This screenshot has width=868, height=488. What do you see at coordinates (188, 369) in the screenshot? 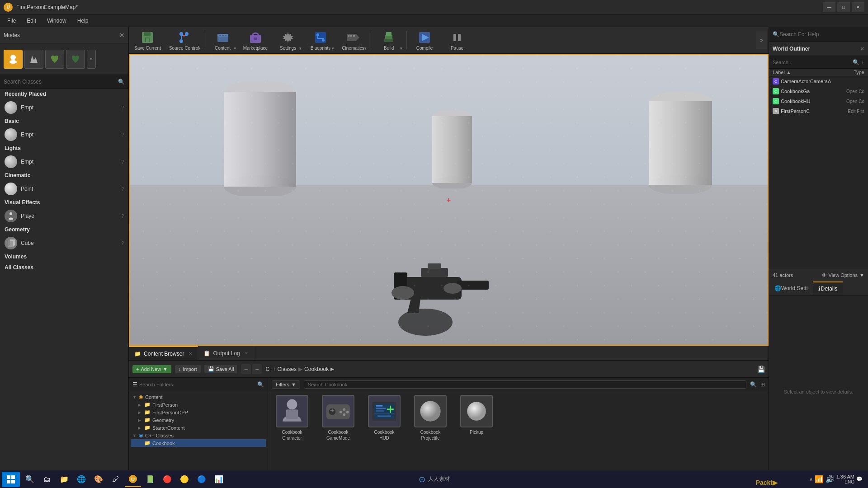
I see `import-button: ↓ Import` at bounding box center [188, 369].